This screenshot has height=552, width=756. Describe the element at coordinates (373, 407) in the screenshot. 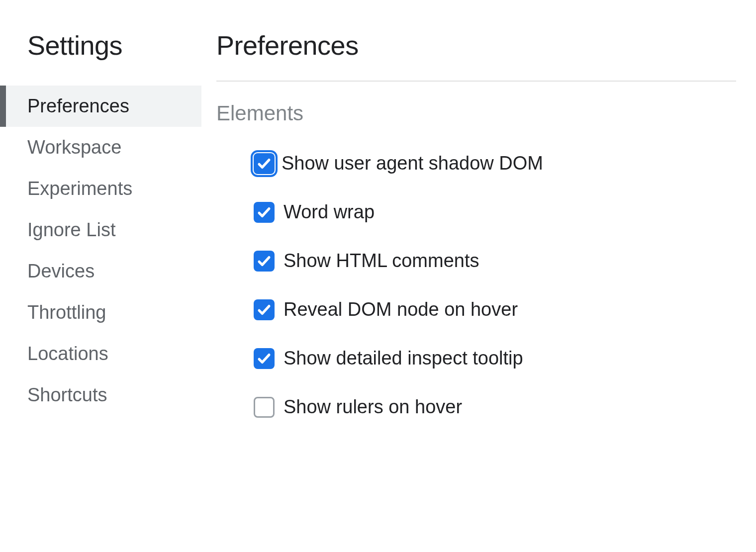

I see `option-label: Show rulers on hover` at that location.